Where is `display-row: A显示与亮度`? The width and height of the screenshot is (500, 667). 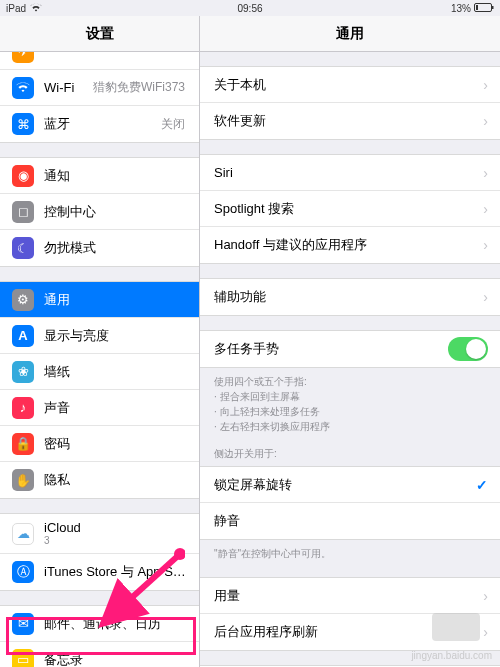 display-row: A显示与亮度 is located at coordinates (100, 336).